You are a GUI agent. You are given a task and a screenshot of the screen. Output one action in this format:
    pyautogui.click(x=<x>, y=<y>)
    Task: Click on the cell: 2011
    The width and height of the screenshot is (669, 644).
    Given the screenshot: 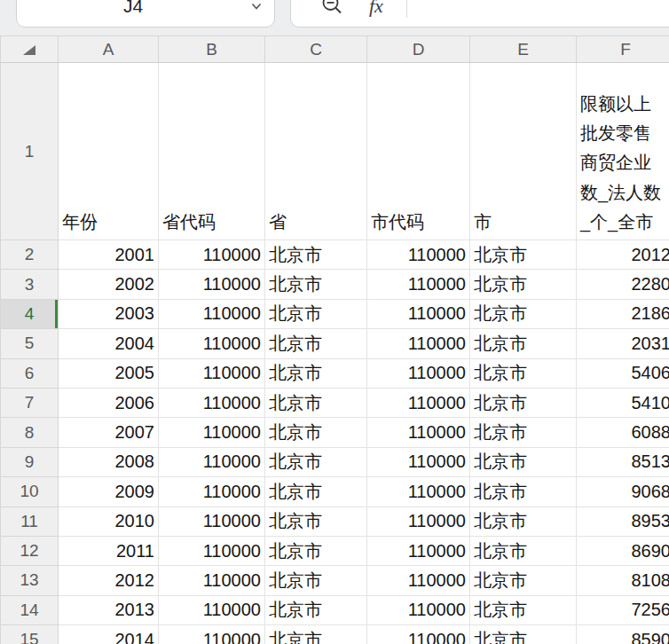 What is the action you would take?
    pyautogui.click(x=108, y=550)
    